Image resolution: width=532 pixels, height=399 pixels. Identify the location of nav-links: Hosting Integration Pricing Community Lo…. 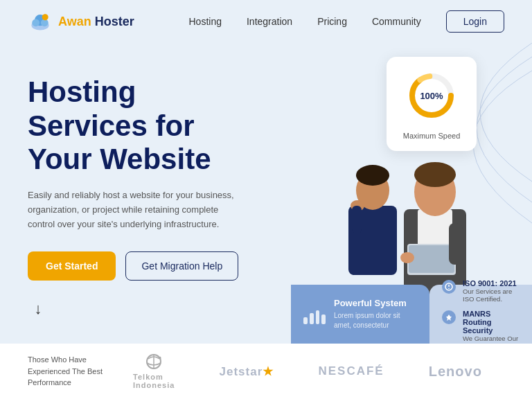
(347, 21).